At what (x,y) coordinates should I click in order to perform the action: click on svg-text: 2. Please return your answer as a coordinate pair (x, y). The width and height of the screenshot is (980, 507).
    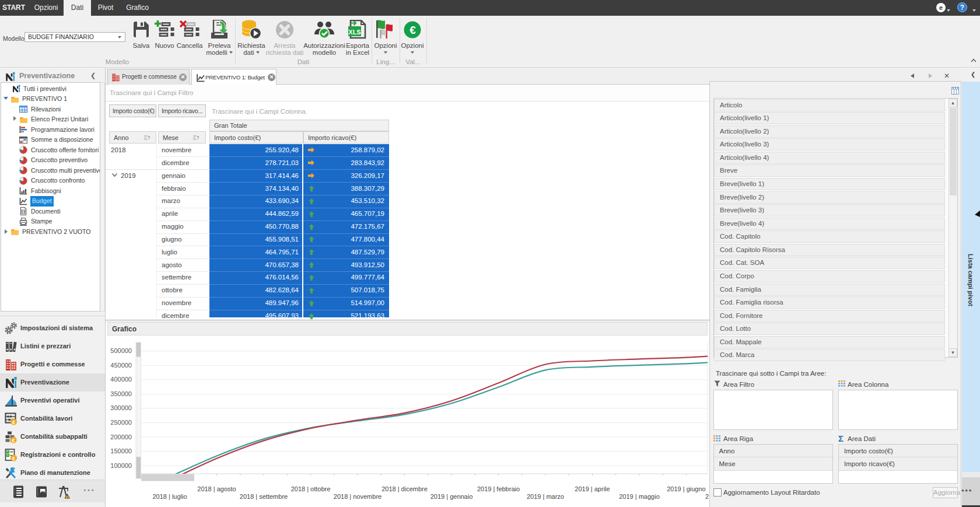
    Looking at the image, I should click on (707, 496).